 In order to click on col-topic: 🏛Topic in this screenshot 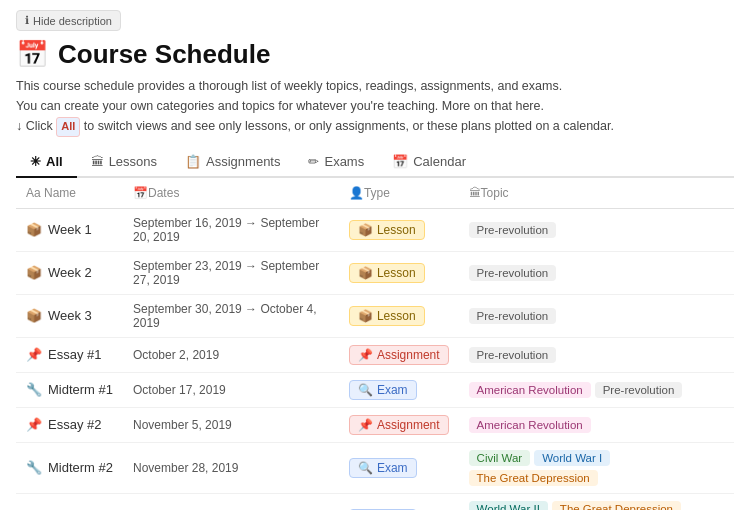, I will do `click(596, 194)`.